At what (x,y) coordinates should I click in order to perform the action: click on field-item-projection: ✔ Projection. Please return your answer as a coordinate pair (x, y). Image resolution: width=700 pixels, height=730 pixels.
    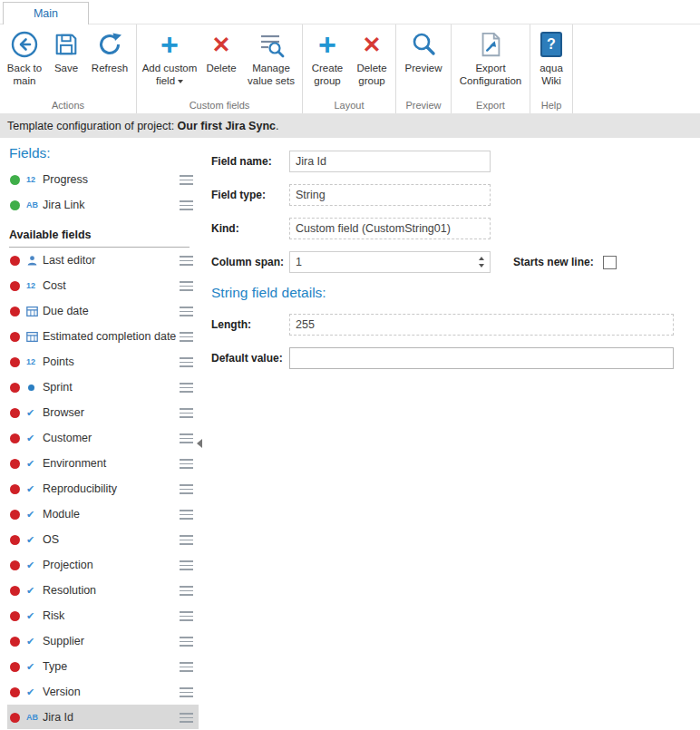
    Looking at the image, I should click on (103, 565).